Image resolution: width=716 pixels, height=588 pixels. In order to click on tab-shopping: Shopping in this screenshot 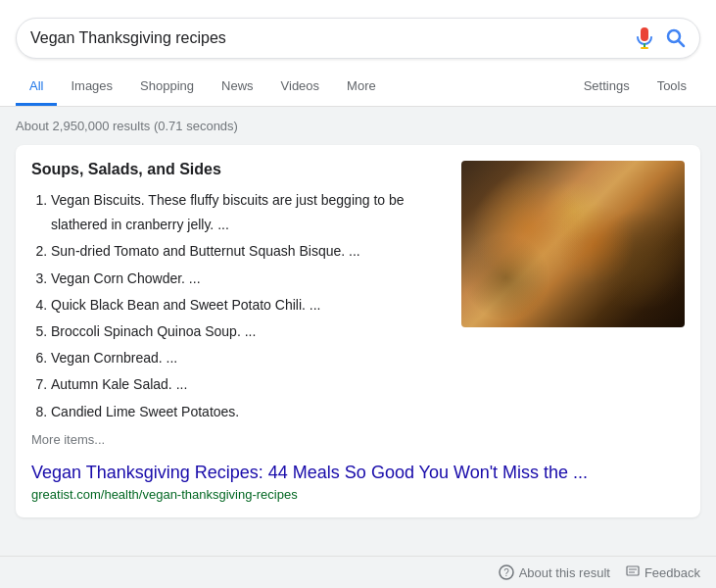, I will do `click(167, 87)`.